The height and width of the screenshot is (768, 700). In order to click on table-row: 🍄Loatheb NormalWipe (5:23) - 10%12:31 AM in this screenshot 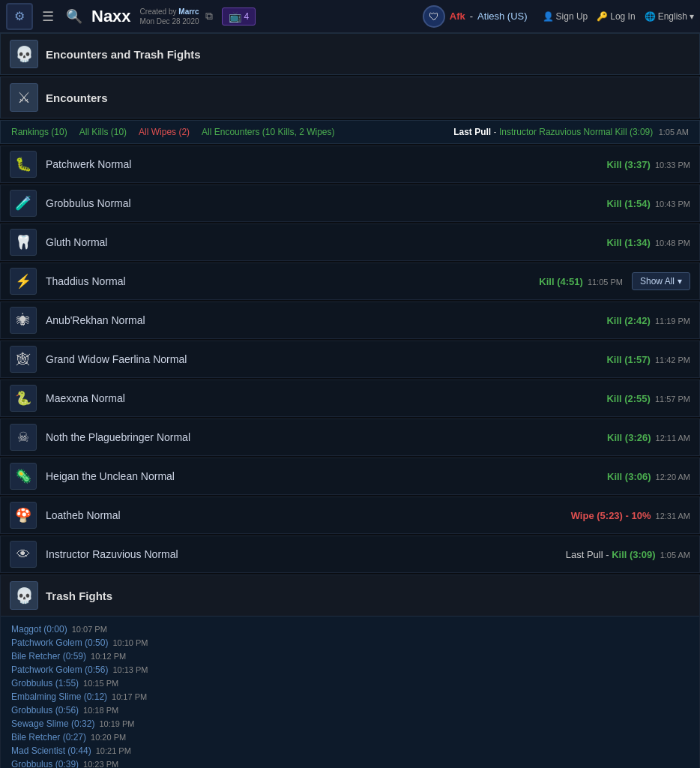, I will do `click(350, 515)`.